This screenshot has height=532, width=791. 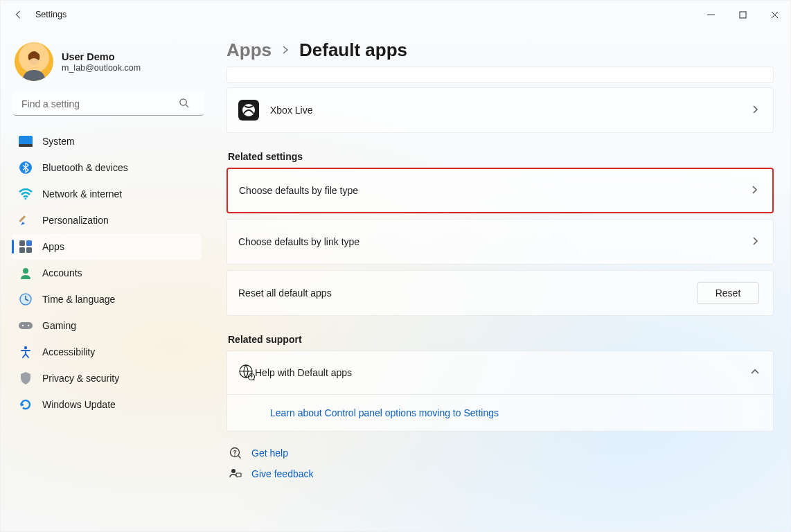 What do you see at coordinates (107, 299) in the screenshot?
I see `nav-time-language: Time & language` at bounding box center [107, 299].